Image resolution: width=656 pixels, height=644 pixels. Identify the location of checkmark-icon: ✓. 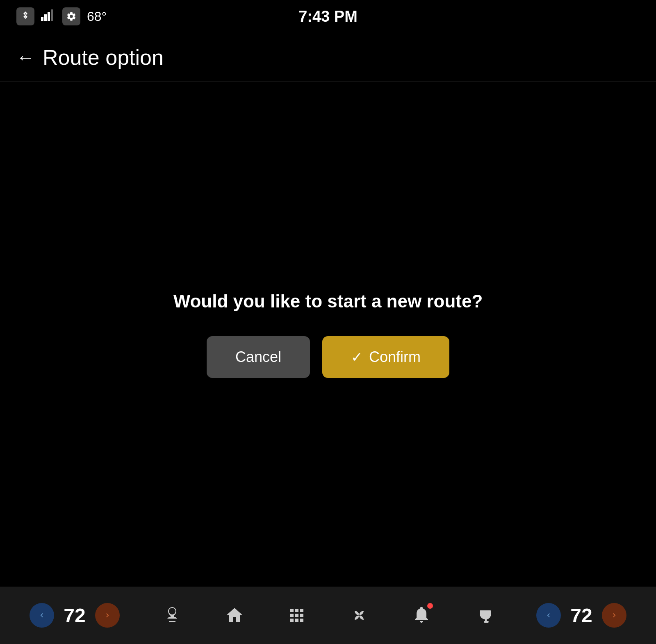
(357, 357).